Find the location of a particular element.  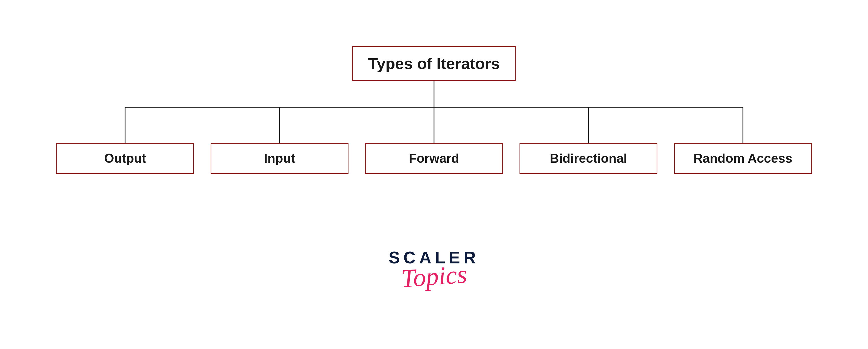

child-label: Forward is located at coordinates (434, 158).